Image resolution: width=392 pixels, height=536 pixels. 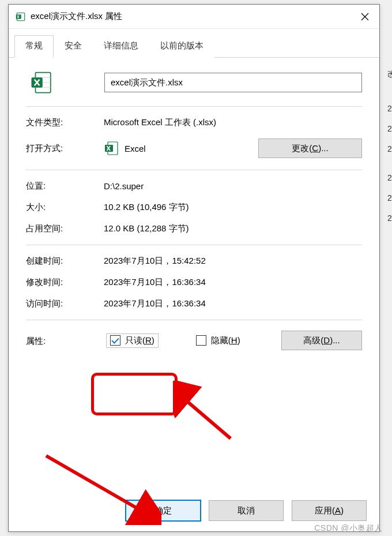 What do you see at coordinates (310, 148) in the screenshot?
I see `change-button: 更改(C)...` at bounding box center [310, 148].